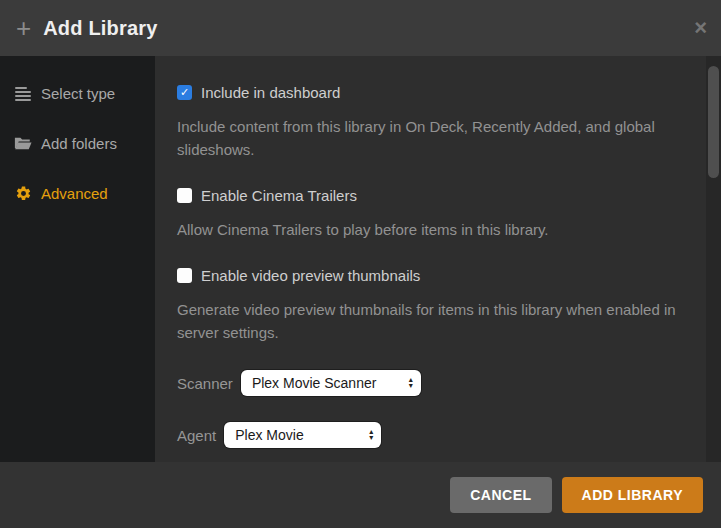 This screenshot has width=721, height=528. I want to click on checkbox-checked: ✓, so click(184, 92).